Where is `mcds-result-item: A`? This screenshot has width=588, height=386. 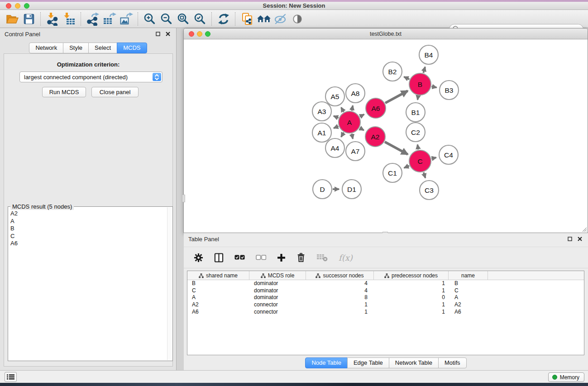 mcds-result-item: A is located at coordinates (88, 222).